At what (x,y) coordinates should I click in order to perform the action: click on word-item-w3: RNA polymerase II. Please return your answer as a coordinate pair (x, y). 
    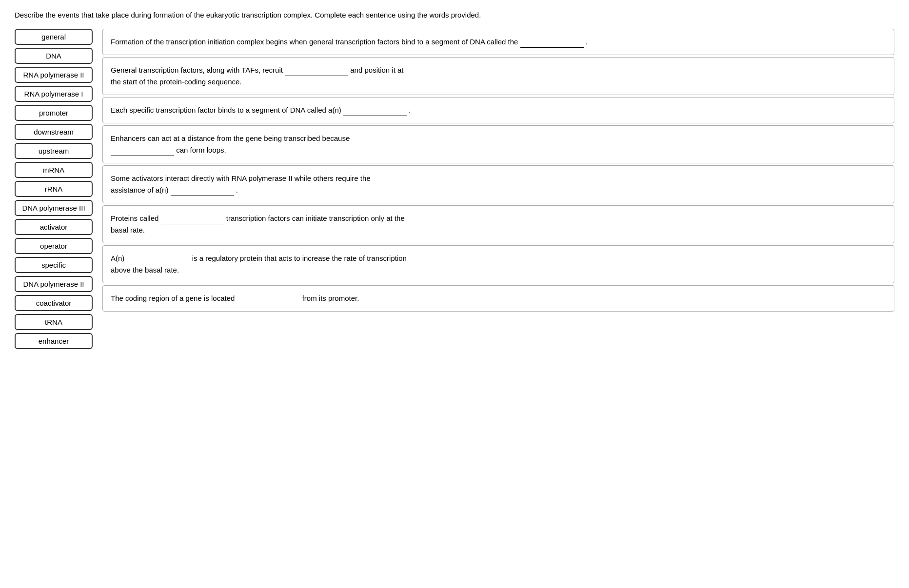
    Looking at the image, I should click on (54, 75).